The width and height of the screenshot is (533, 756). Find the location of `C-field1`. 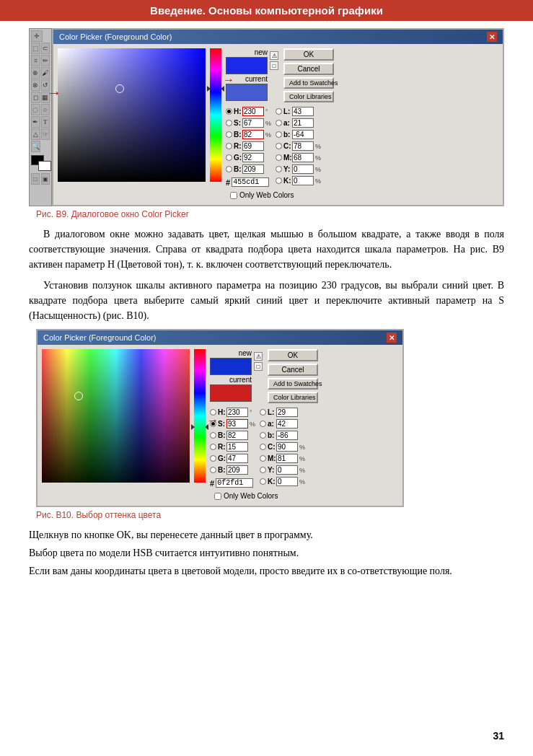

C-field1 is located at coordinates (303, 146).